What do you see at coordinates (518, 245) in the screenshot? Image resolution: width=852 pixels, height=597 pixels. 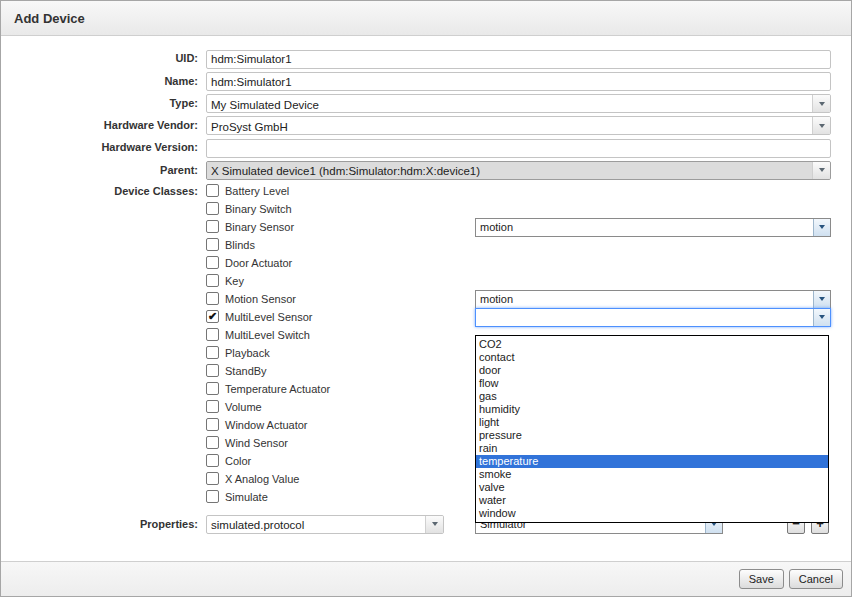 I see `device-class-row: Blinds` at bounding box center [518, 245].